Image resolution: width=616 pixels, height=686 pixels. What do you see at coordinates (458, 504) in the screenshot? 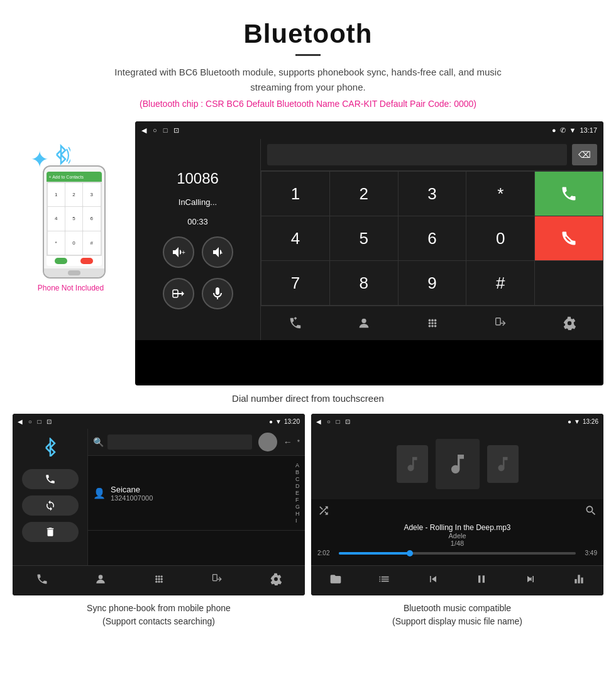
I see `music-screenshot: ◀ ○ □ ⊡ ● ▼ 13:26` at bounding box center [458, 504].